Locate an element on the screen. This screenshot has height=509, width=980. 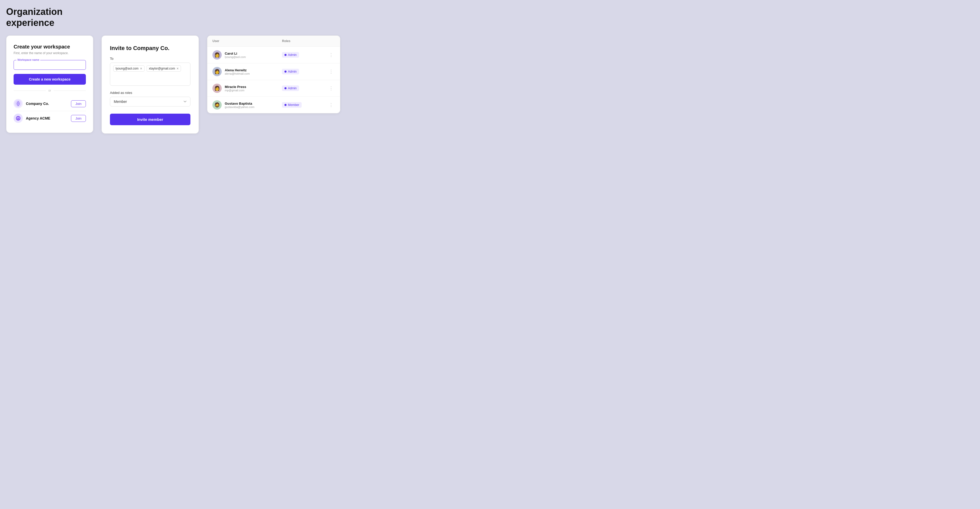
users-table: User Roles 👩 Carol Li is located at coordinates (274, 75).